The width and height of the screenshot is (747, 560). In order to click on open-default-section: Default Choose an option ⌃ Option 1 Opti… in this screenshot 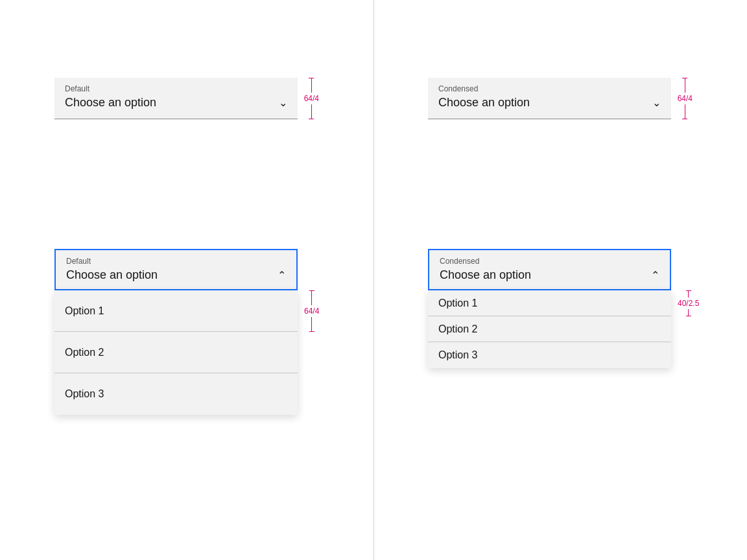, I will do `click(187, 332)`.